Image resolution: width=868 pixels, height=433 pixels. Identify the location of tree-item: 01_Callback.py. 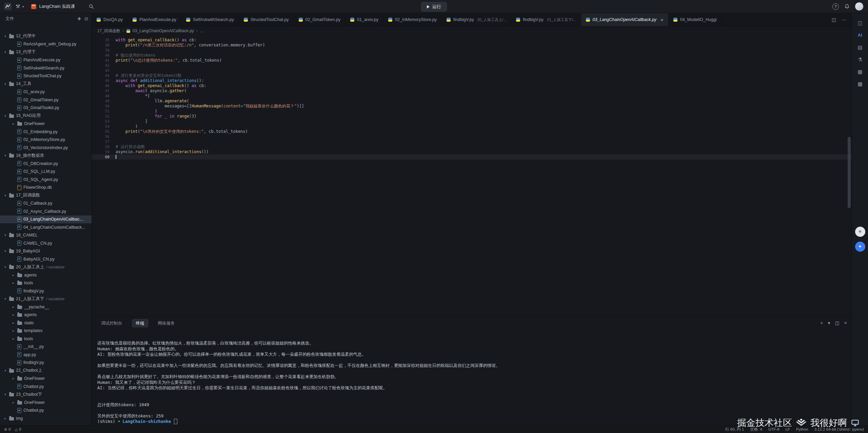
(46, 204).